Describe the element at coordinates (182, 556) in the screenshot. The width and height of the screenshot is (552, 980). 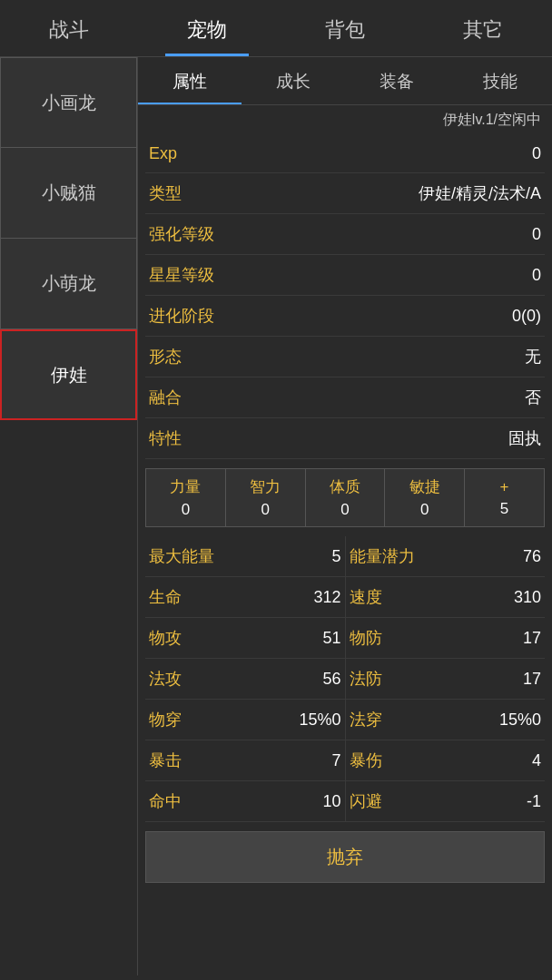
I see `label-max-energy: 最大能量` at that location.